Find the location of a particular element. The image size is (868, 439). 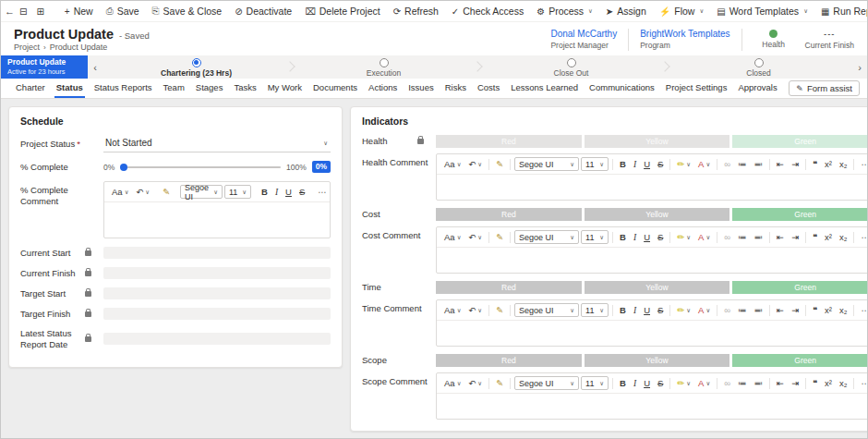

project-manager-block: Donal McCarthy Project Manager is located at coordinates (584, 39).